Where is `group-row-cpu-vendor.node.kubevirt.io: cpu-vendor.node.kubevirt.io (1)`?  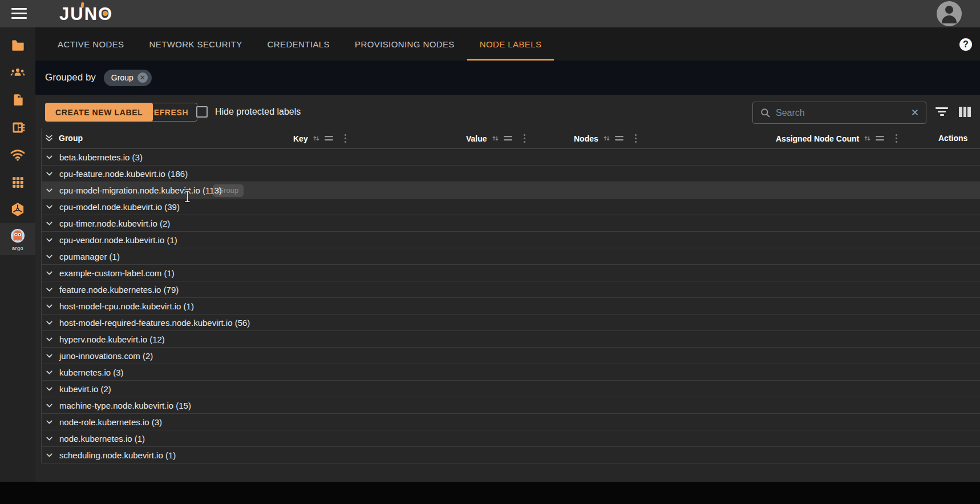 group-row-cpu-vendor.node.kubevirt.io: cpu-vendor.node.kubevirt.io (1) is located at coordinates (511, 240).